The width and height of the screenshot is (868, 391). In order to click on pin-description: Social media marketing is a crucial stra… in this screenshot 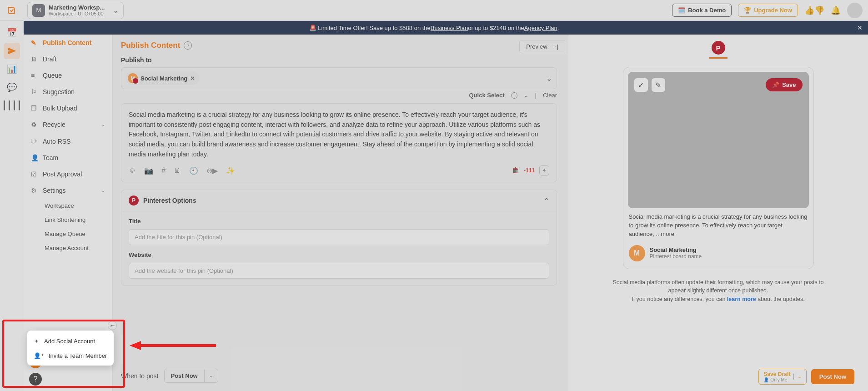, I will do `click(718, 226)`.